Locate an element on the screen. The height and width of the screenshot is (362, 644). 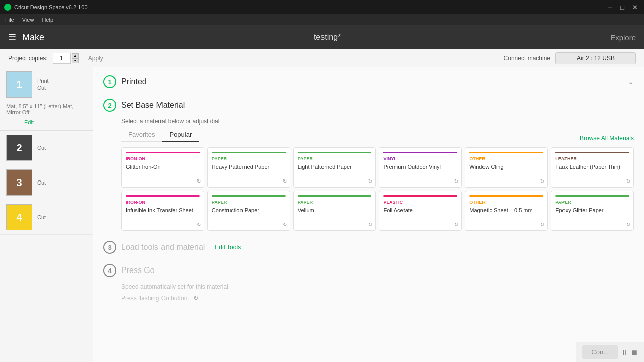
mat-card-name: Magnetic Sheet – 0.5 mm is located at coordinates (506, 210).